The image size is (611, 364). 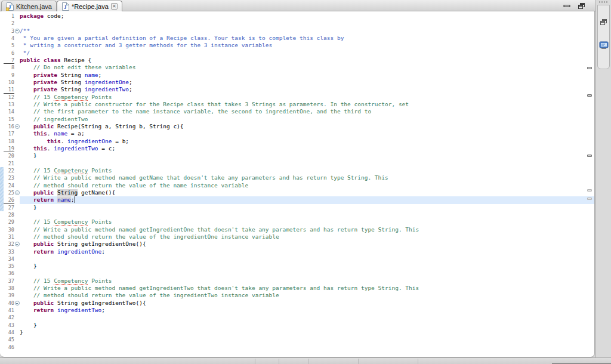 I want to click on line-number: 38, so click(x=9, y=288).